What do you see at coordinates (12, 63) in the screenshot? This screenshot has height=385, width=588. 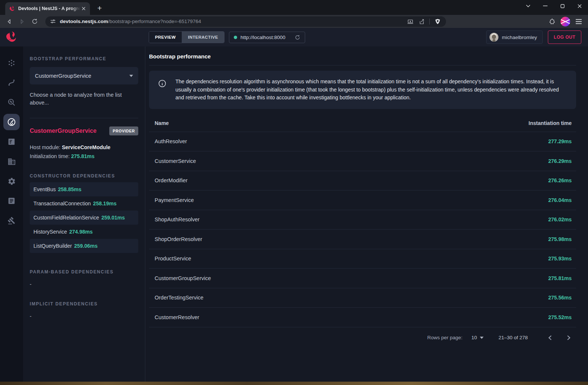 I see `graph-icon` at bounding box center [12, 63].